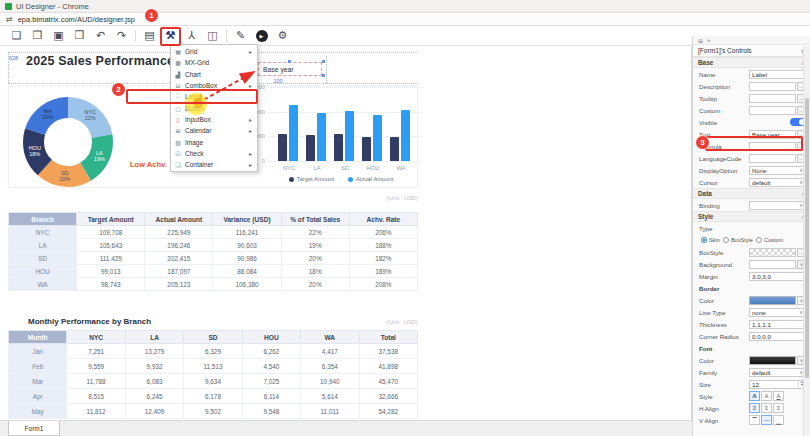 This screenshot has width=810, height=436. I want to click on menu-item-label: Calendar, so click(217, 130).